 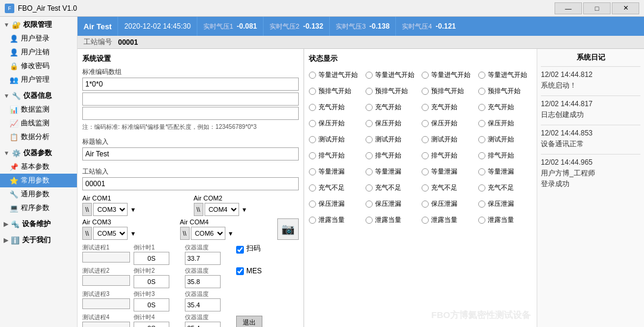 What do you see at coordinates (38, 80) in the screenshot?
I see `sidebar-item-user-mgmt: 👥 用户管理` at bounding box center [38, 80].